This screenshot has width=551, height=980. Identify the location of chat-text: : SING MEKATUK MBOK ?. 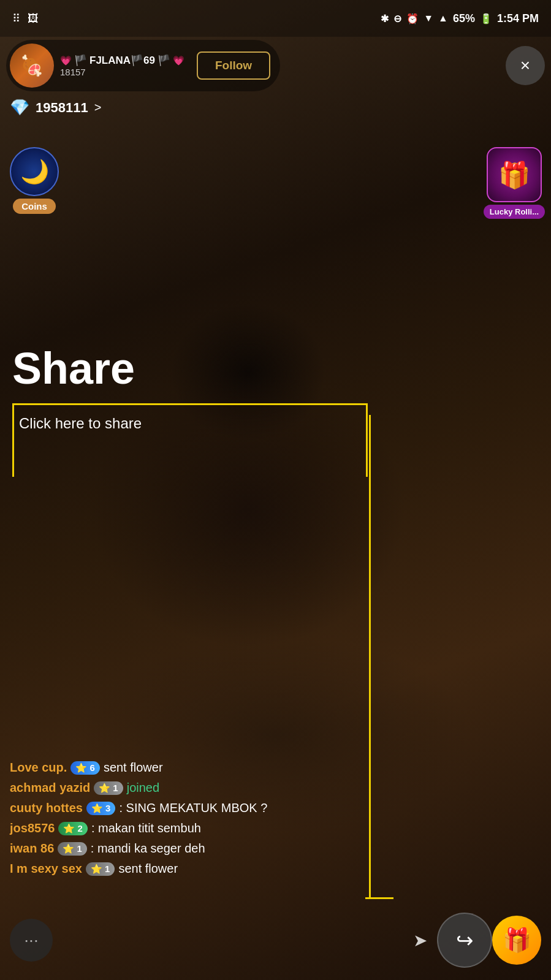
(193, 808).